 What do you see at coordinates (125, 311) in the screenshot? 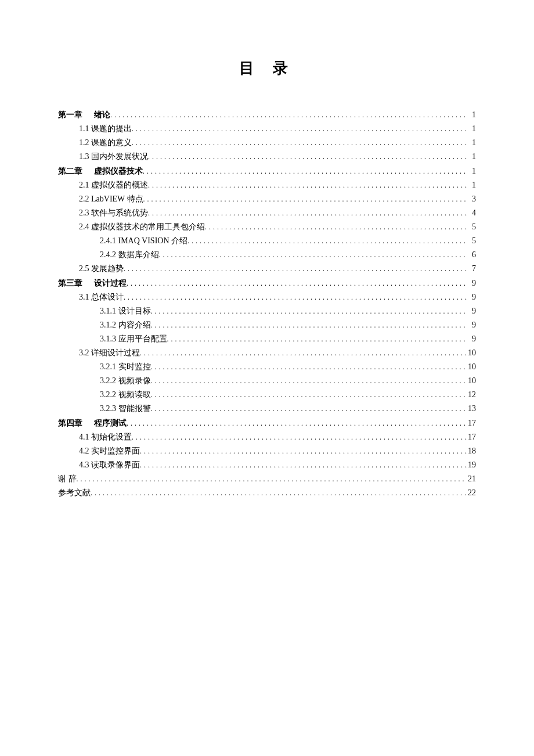
I see `toc-entry-label: 3.1.1 设计目标` at bounding box center [125, 311].